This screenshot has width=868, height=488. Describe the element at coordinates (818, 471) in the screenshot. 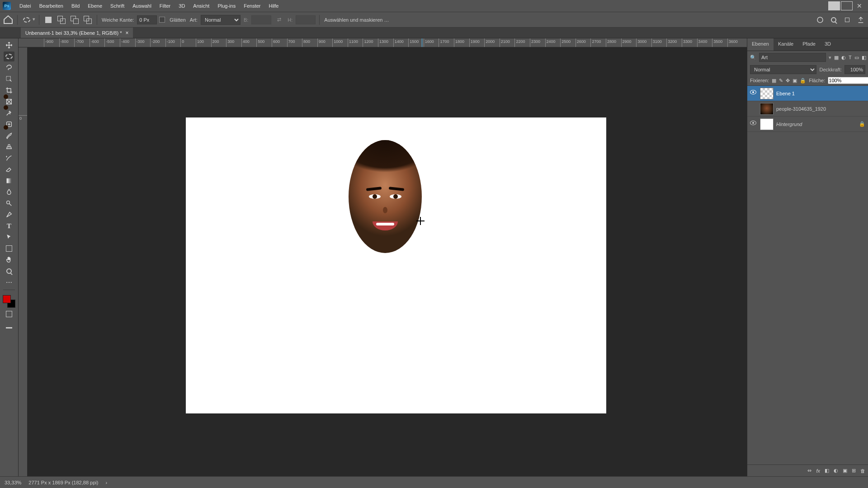

I see `layer-style-icon: fx` at that location.